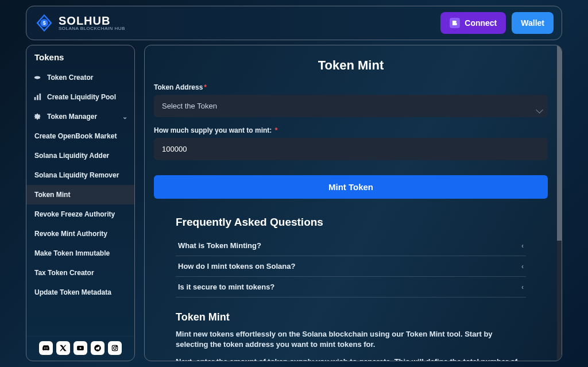 This screenshot has height=367, width=588. I want to click on connect-button: Connect, so click(473, 23).